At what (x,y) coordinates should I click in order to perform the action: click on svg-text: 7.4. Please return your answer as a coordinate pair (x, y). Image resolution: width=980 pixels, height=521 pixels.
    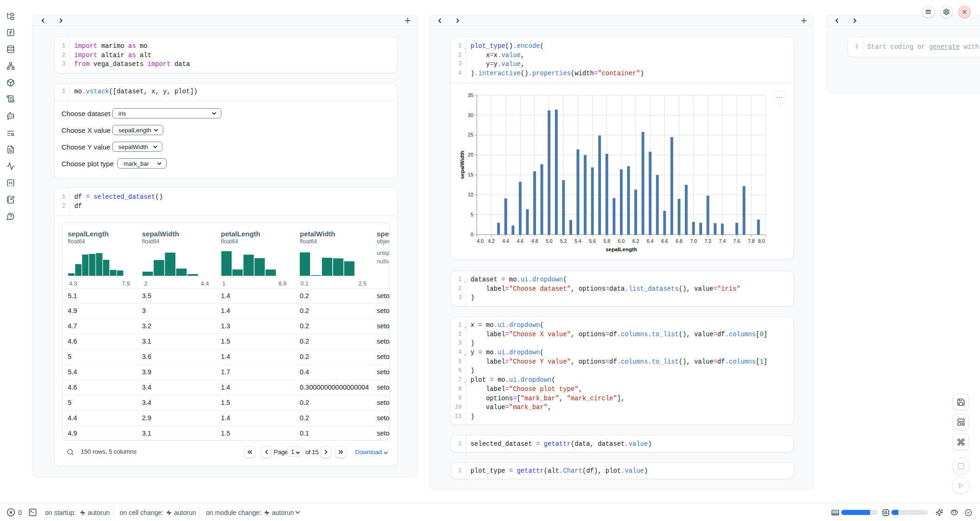
    Looking at the image, I should click on (722, 241).